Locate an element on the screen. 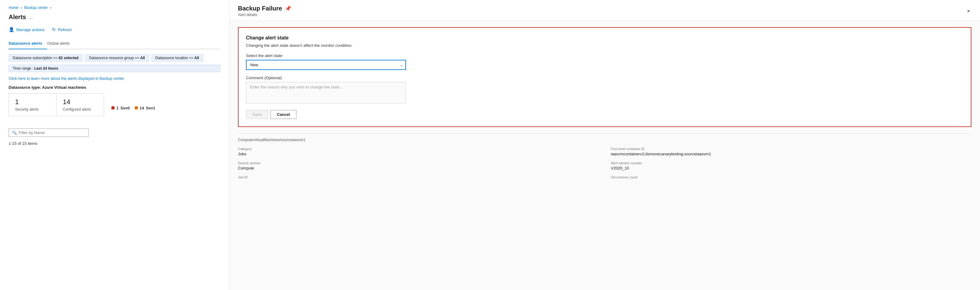 The width and height of the screenshot is (980, 290). alert-cards: 1 Security alerts 14 Configured alerts is located at coordinates (56, 105).